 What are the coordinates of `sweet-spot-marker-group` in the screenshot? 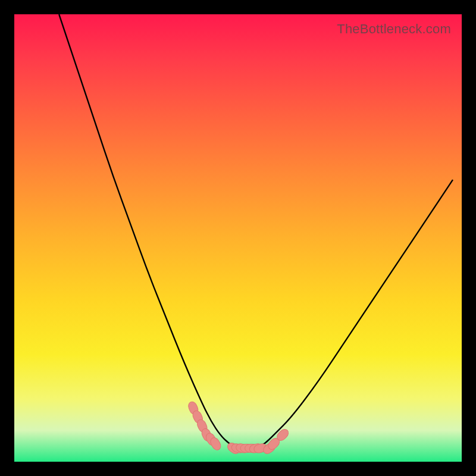 It's located at (239, 428).